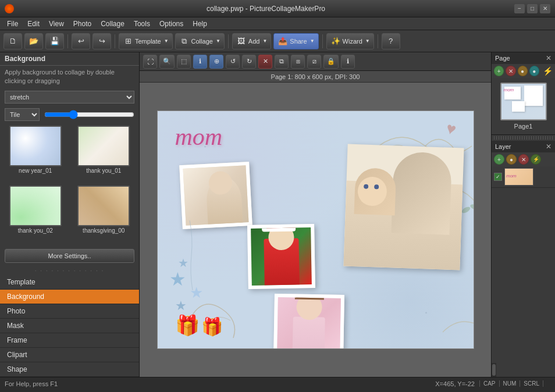  What do you see at coordinates (70, 297) in the screenshot?
I see `nav-background: Background` at bounding box center [70, 297].